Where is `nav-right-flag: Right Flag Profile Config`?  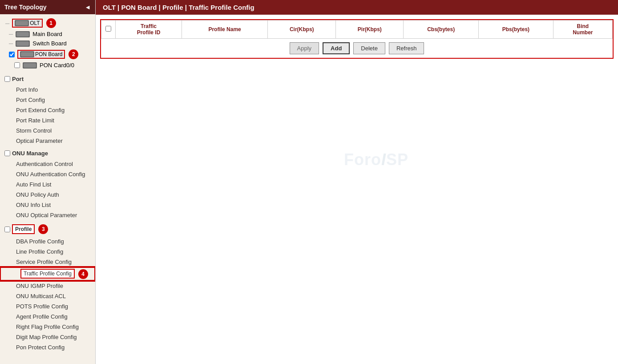
nav-right-flag: Right Flag Profile Config is located at coordinates (48, 327).